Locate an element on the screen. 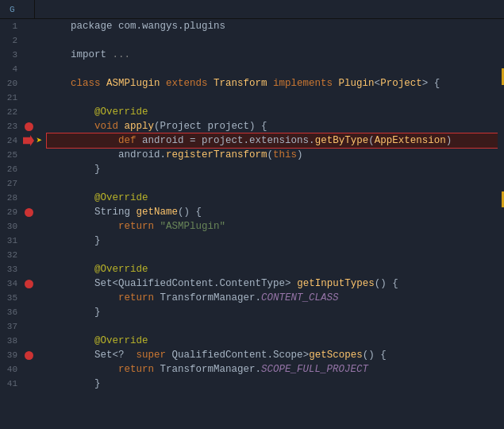 The image size is (504, 429). gutter-row: 24➤ is located at coordinates (22, 141).